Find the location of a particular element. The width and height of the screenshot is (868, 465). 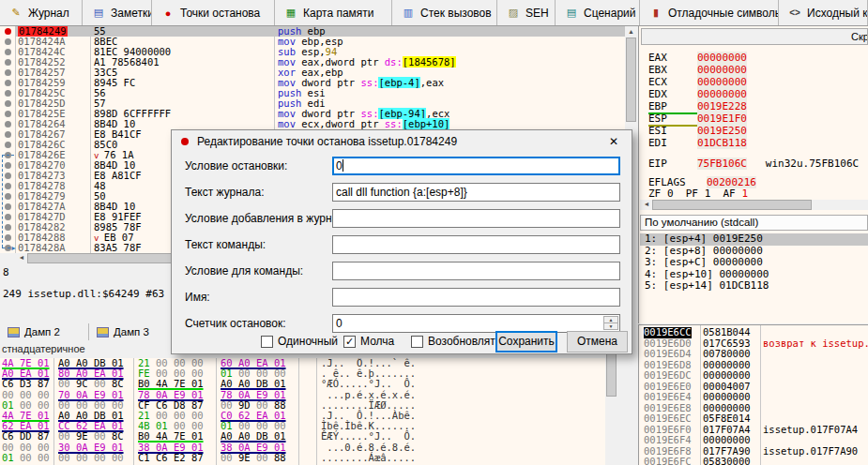

save-button: Сохранить is located at coordinates (526, 341).